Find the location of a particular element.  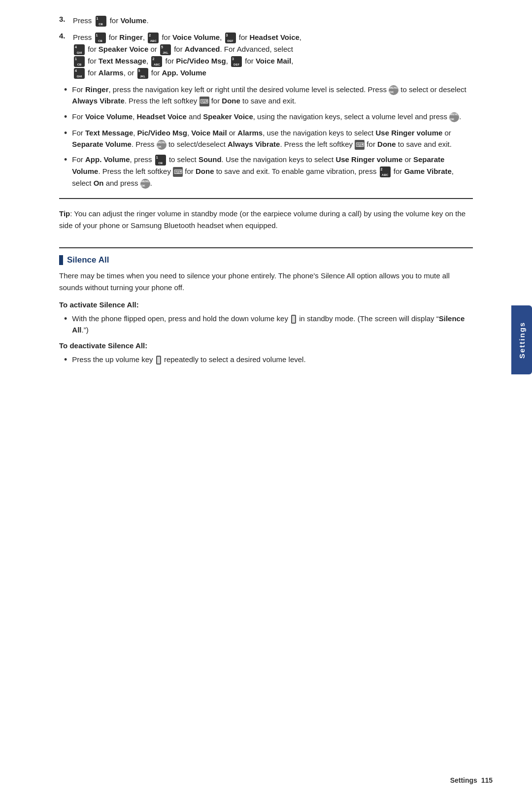

app-volume-label: App. Volume is located at coordinates (184, 73).